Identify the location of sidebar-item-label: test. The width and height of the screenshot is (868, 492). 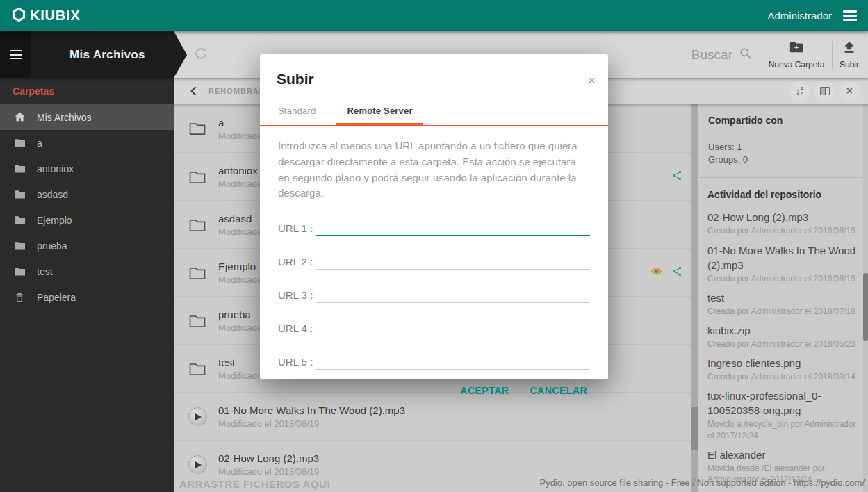
(44, 272).